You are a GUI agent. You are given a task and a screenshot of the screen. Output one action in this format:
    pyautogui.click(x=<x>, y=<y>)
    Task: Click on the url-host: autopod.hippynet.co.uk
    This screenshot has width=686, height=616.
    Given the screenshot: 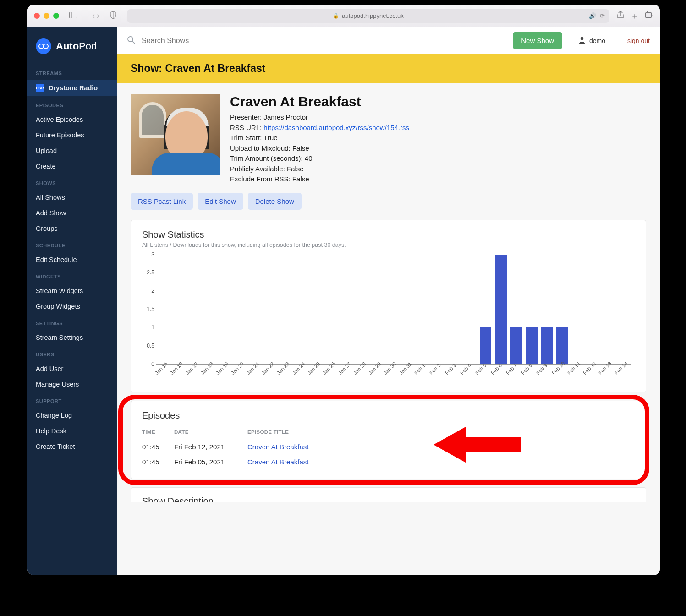 What is the action you would take?
    pyautogui.click(x=373, y=16)
    